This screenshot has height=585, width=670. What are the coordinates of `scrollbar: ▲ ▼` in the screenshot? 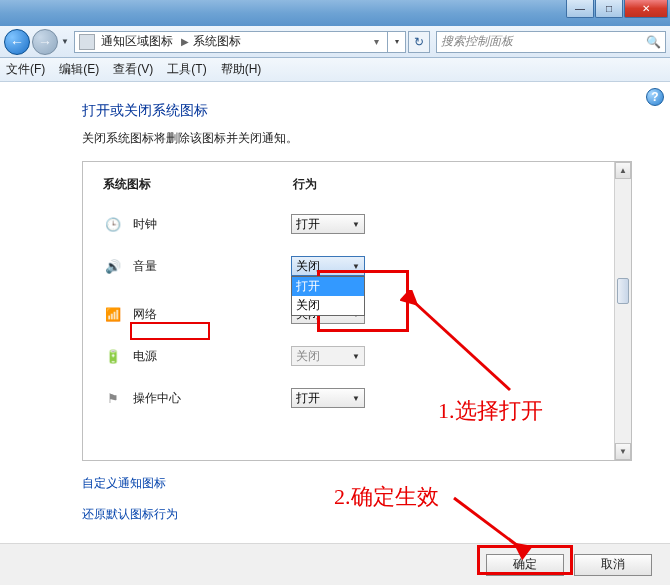 It's located at (622, 311).